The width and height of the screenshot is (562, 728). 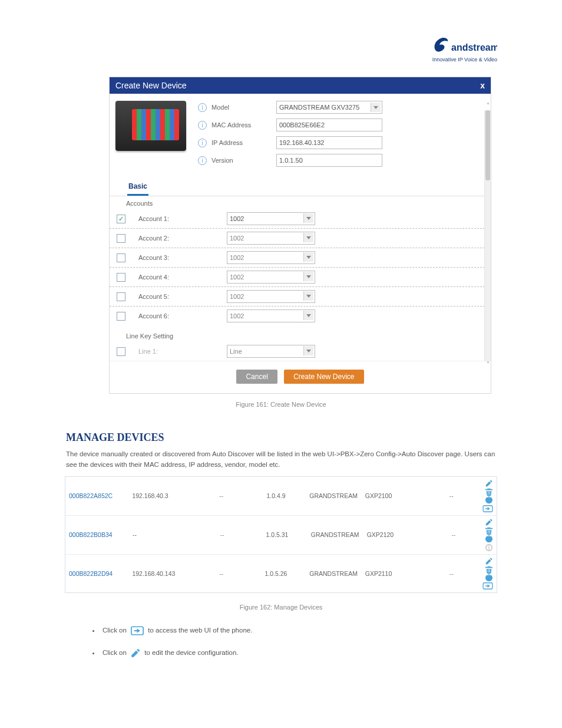 I want to click on account-label: Account 6:, so click(x=183, y=316).